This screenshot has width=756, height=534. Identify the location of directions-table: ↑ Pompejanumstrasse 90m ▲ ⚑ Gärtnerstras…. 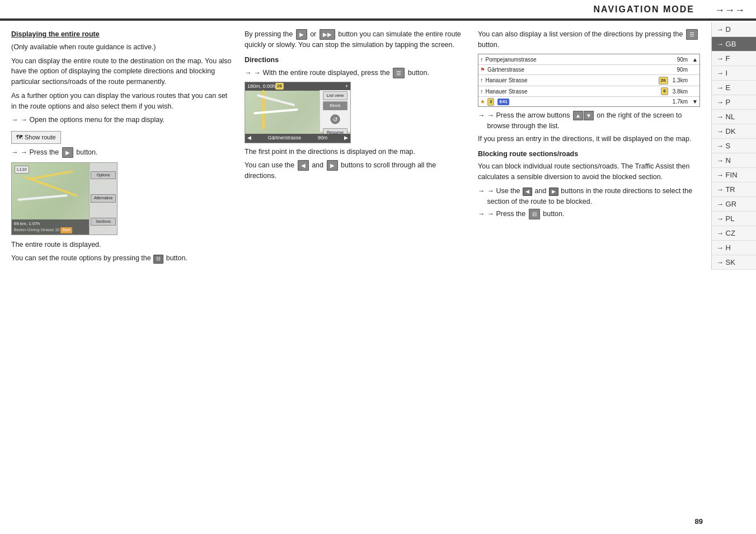
(589, 81).